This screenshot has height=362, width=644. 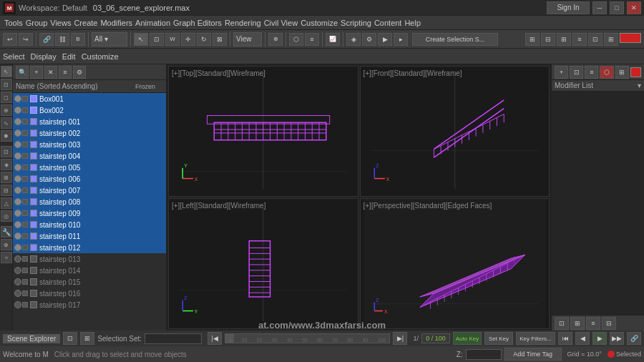 I want to click on timeline-start-btn: |◀, so click(x=215, y=338).